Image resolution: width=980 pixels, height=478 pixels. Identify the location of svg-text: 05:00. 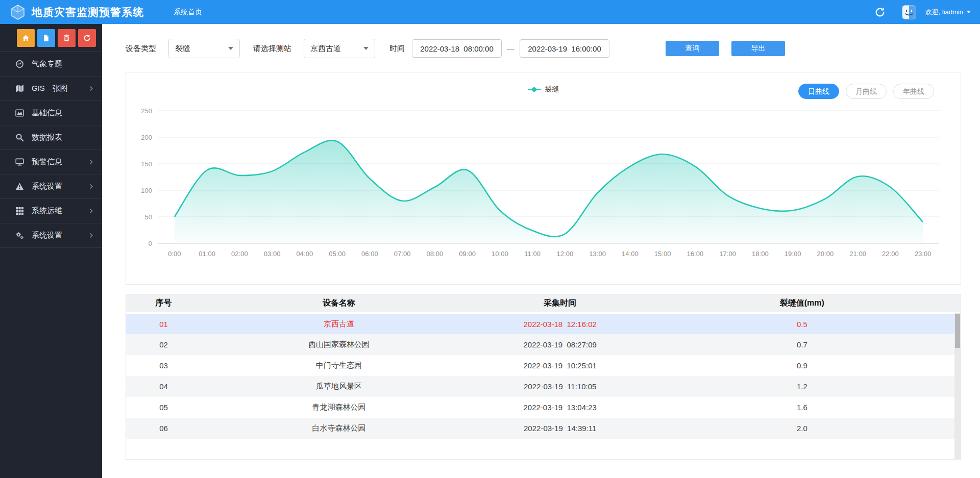
(337, 254).